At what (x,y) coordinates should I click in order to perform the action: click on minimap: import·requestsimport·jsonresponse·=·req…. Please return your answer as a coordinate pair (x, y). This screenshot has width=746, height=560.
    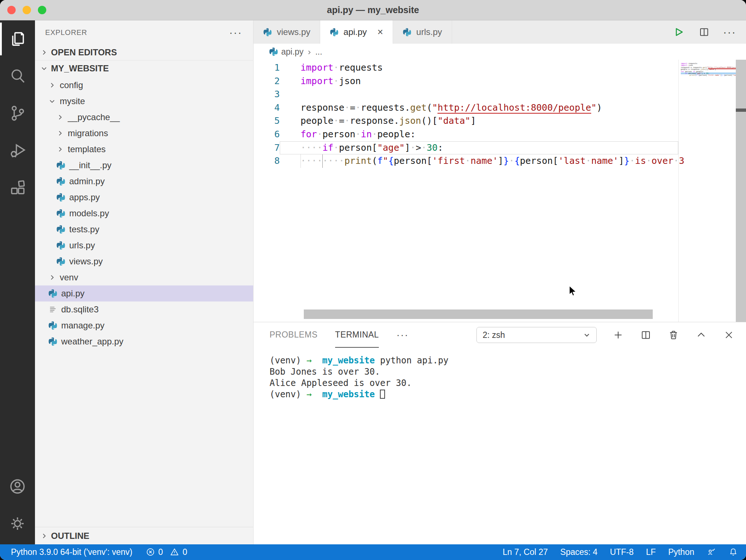
    Looking at the image, I should click on (707, 191).